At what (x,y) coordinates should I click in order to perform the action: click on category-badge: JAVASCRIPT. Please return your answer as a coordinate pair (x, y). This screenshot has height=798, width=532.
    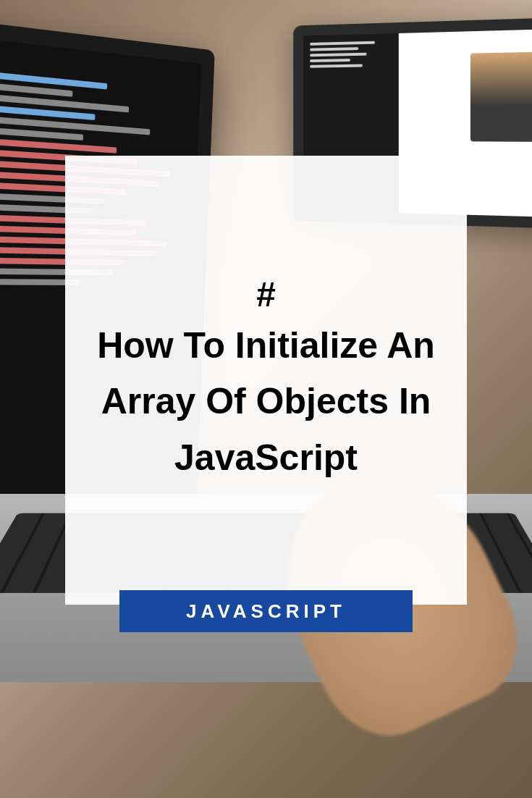
    Looking at the image, I should click on (266, 611).